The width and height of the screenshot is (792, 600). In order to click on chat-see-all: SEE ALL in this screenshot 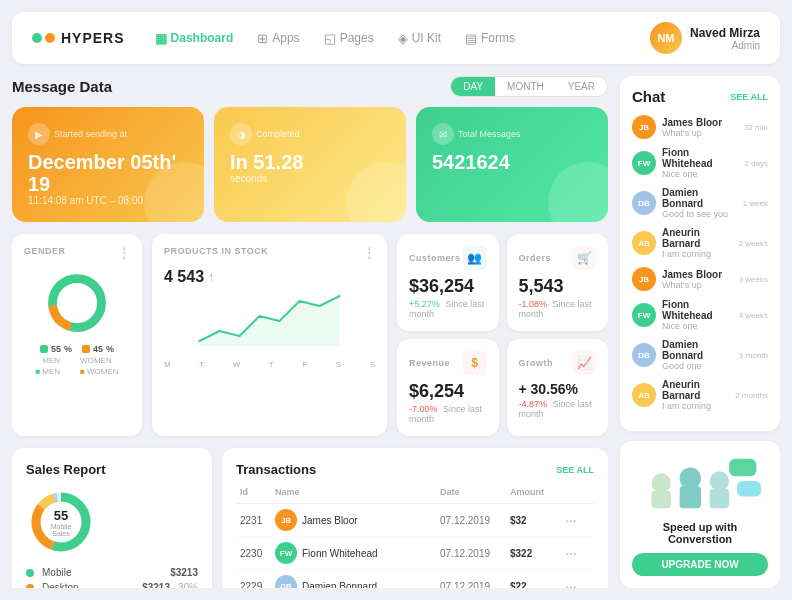, I will do `click(749, 97)`.